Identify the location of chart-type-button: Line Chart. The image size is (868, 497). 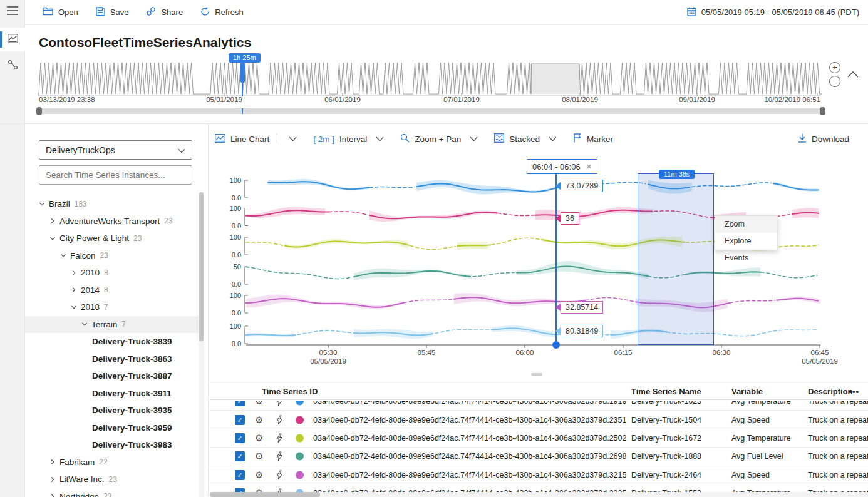
(242, 139).